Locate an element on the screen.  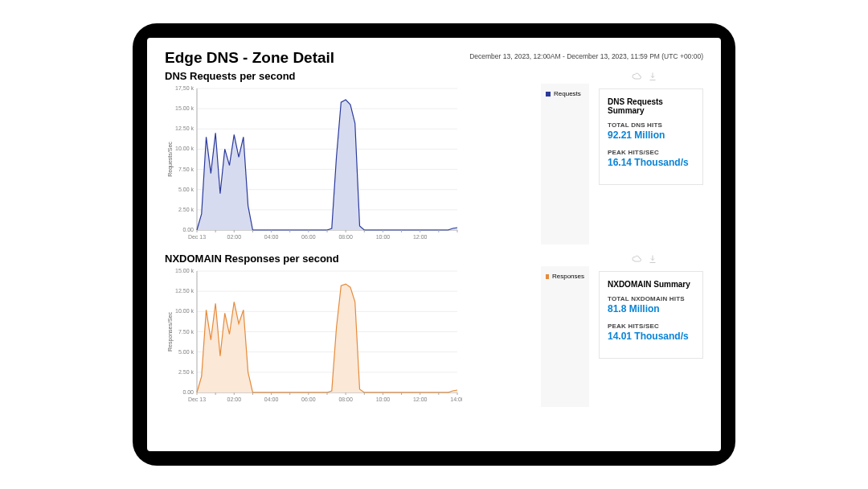
legend-label: Responses is located at coordinates (568, 277).